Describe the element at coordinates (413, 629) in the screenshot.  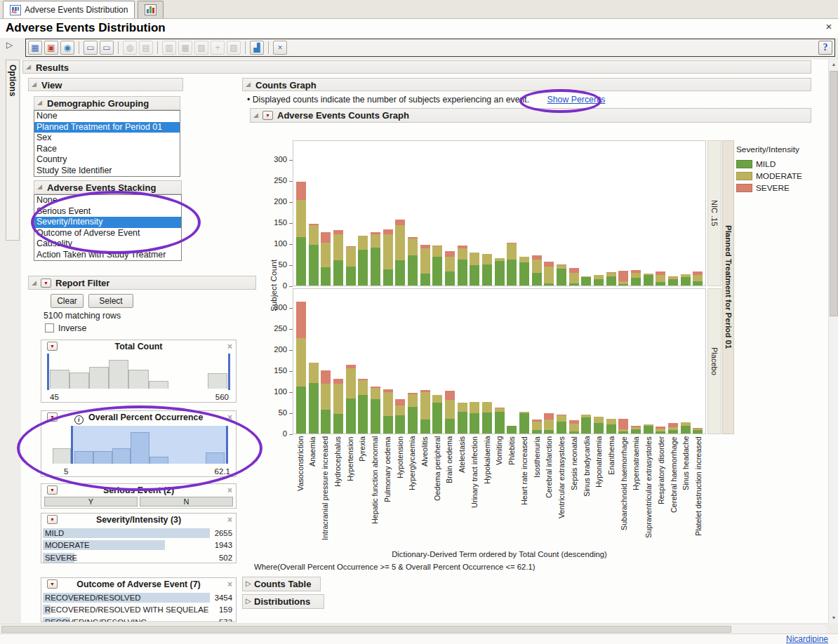
I see `horizontal-scrollbar` at that location.